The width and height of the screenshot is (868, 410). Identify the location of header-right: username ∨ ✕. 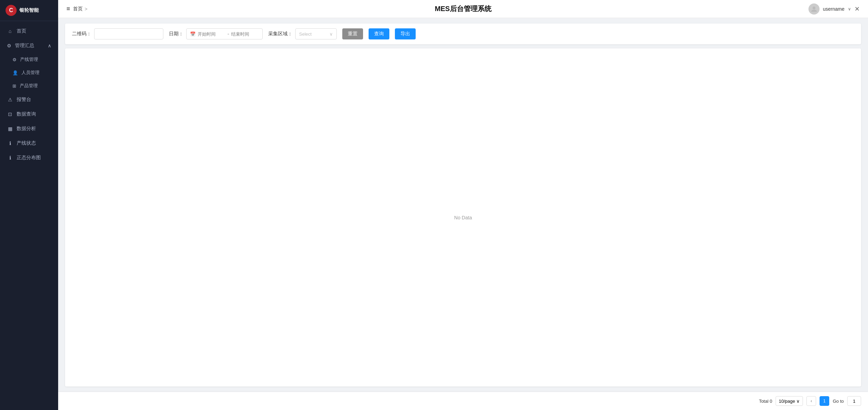
(834, 9).